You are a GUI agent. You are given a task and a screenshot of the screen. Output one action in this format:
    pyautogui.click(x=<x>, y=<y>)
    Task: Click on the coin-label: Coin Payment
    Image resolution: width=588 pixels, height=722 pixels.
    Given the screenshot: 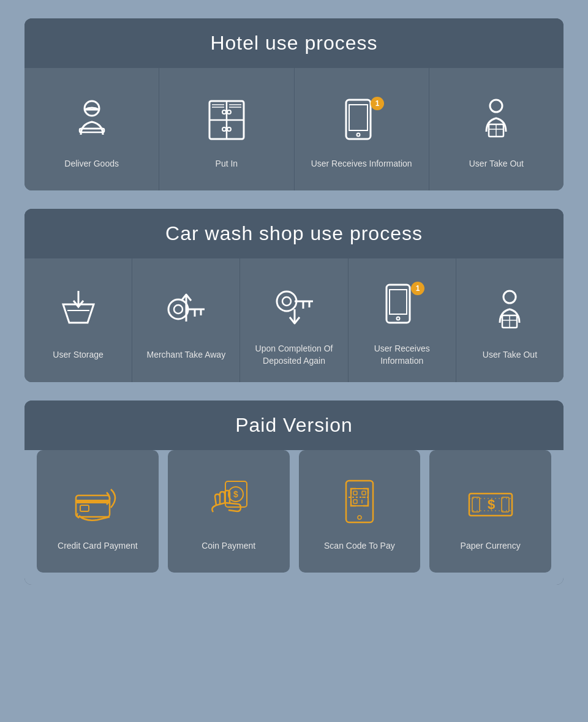 What is the action you would take?
    pyautogui.click(x=228, y=546)
    